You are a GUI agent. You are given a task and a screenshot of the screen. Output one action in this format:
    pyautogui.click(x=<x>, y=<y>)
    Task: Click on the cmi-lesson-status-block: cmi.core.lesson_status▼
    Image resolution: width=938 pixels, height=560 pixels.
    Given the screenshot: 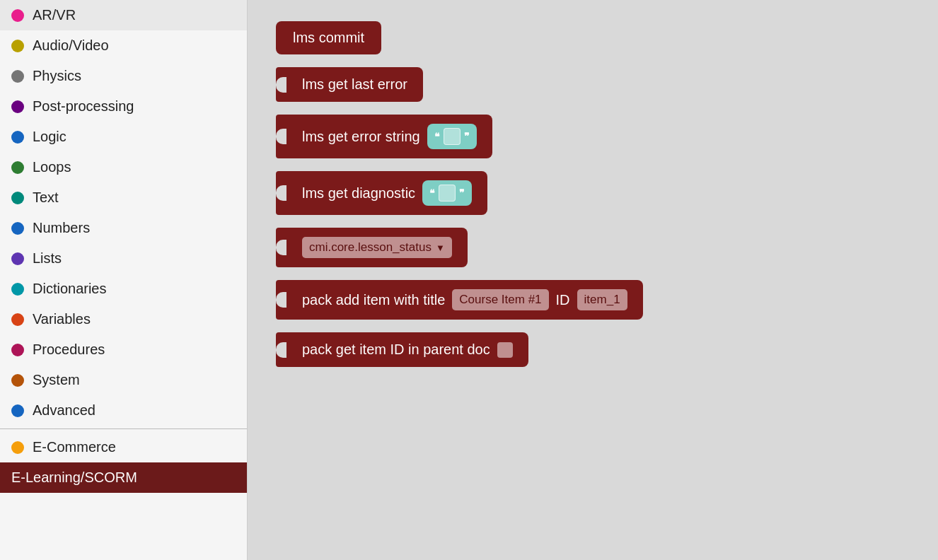 What is the action you would take?
    pyautogui.click(x=372, y=247)
    